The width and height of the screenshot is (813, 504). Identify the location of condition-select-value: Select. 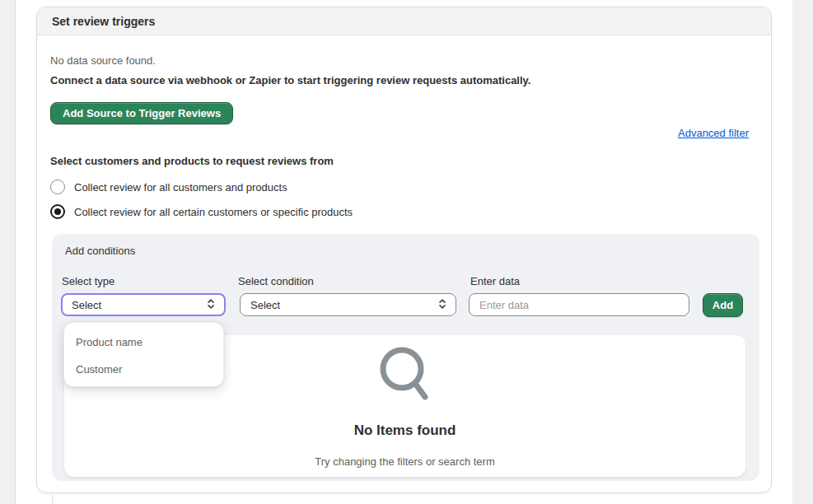
(265, 305).